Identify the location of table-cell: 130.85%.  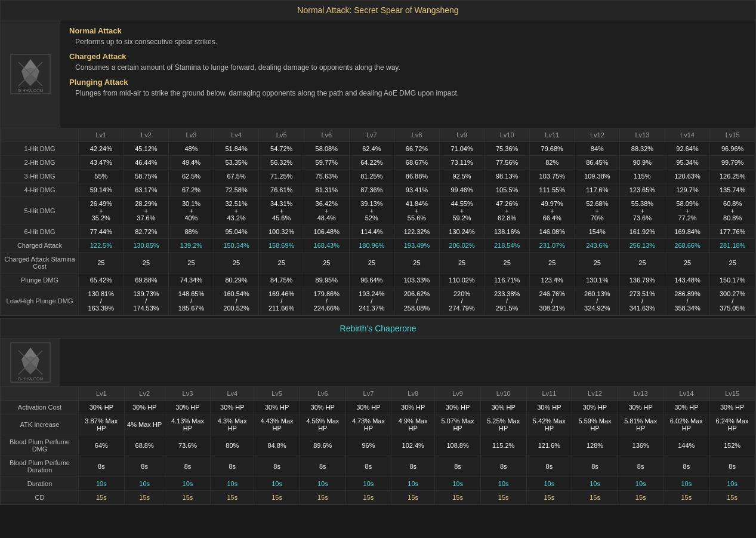
(146, 246).